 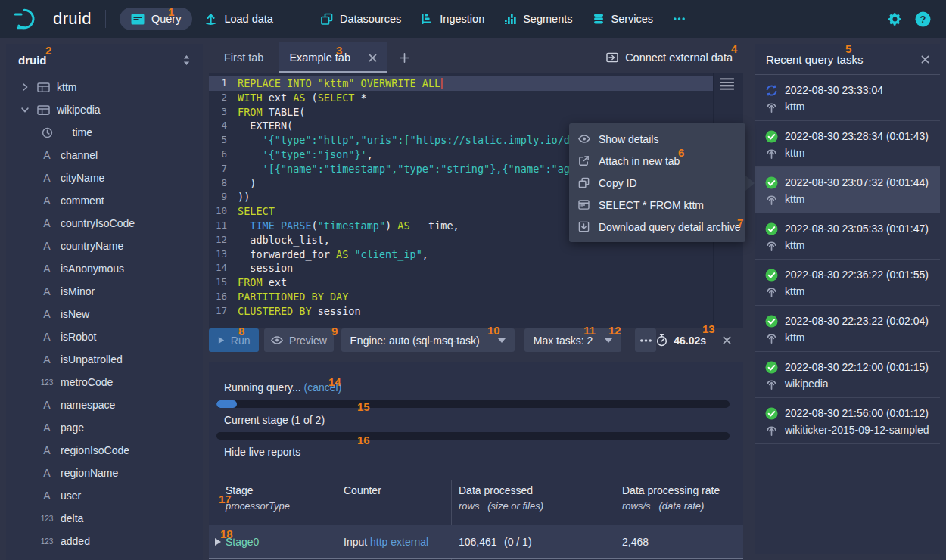 I want to click on timer-value: 46.02s, so click(x=690, y=341).